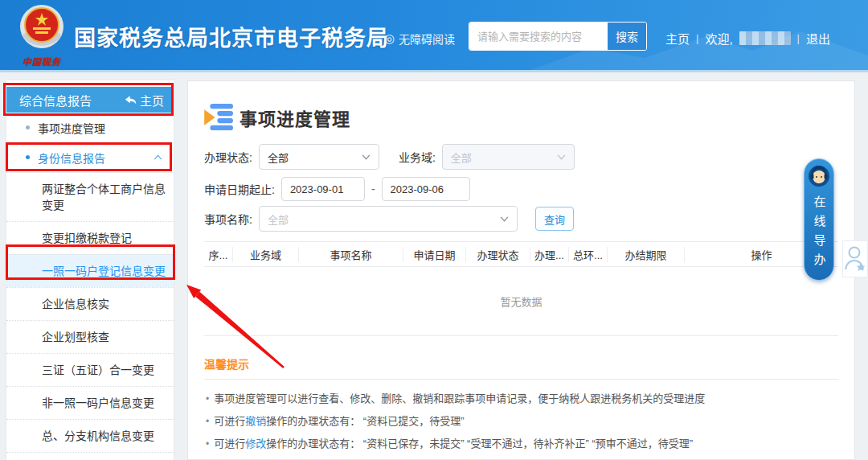 This screenshot has width=868, height=460. What do you see at coordinates (521, 399) in the screenshot?
I see `tip-line: • 事项进度管理可以进行查看、修改、删除、撤销和跟踪事项申请记录，便于纳税人跟进…` at bounding box center [521, 399].